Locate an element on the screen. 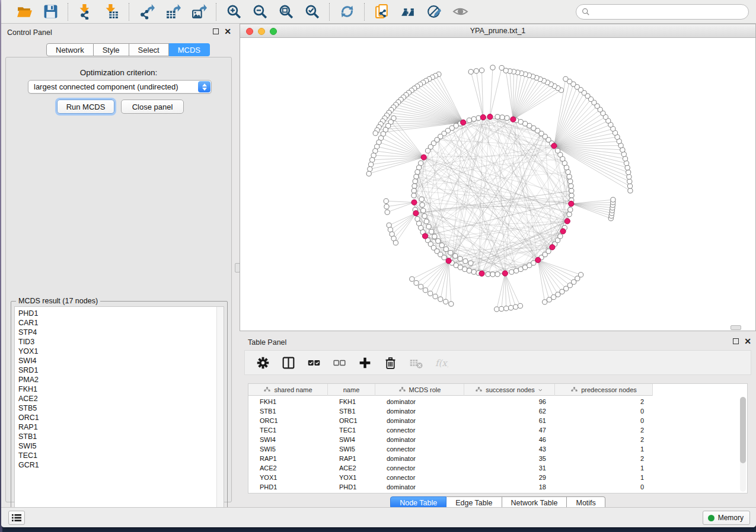  table-row: STB1STB1dominator620 is located at coordinates (451, 411).